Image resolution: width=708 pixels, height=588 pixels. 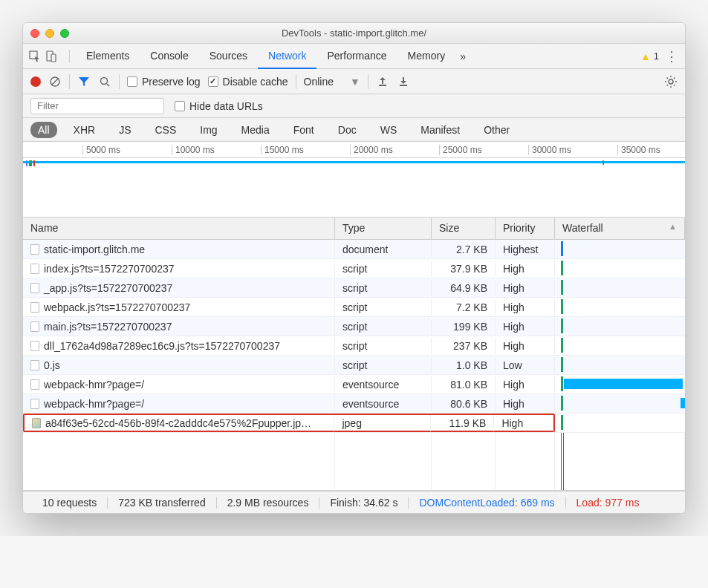 I want to click on download-icon, so click(x=403, y=82).